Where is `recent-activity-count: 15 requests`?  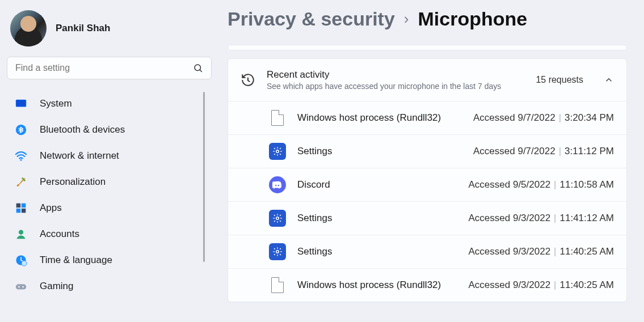 recent-activity-count: 15 requests is located at coordinates (559, 80).